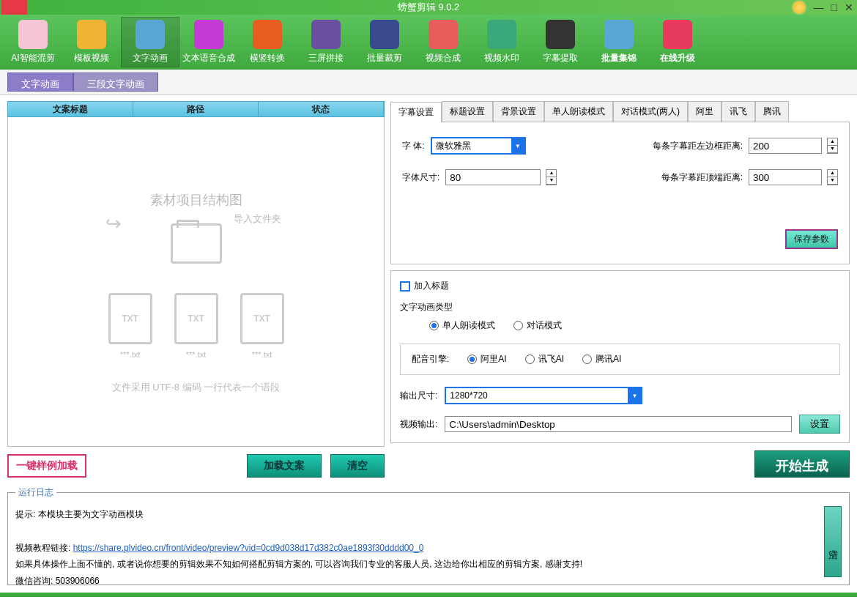 This screenshot has width=857, height=616. Describe the element at coordinates (702, 177) in the screenshot. I see `top-dist-label: 每条字幕距顶端距离:` at that location.